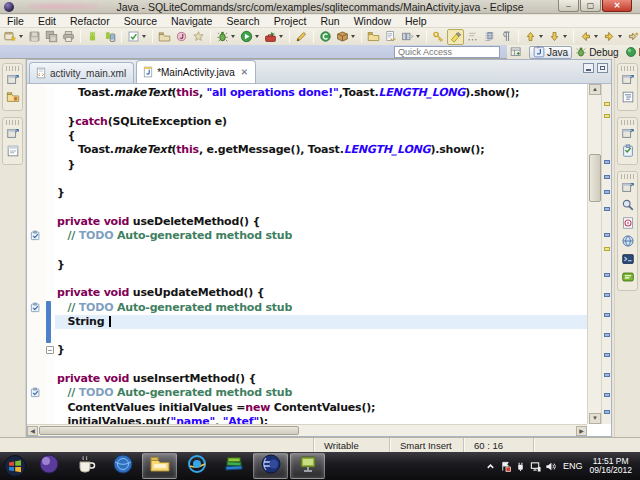 Image resolution: width=640 pixels, height=480 pixels. What do you see at coordinates (32, 431) in the screenshot?
I see `scroll-left-arrow: ◀` at bounding box center [32, 431].